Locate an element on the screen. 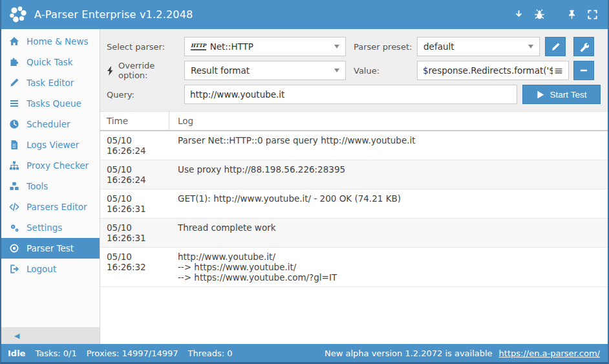 Image resolution: width=609 pixels, height=364 pixels. play-icon is located at coordinates (540, 94).